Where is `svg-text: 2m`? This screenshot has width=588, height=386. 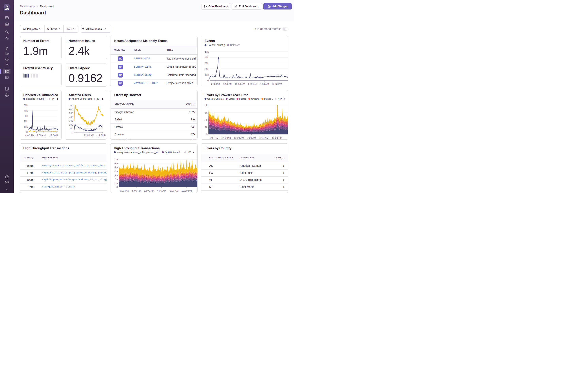
svg-text: 2m is located at coordinates (116, 180).